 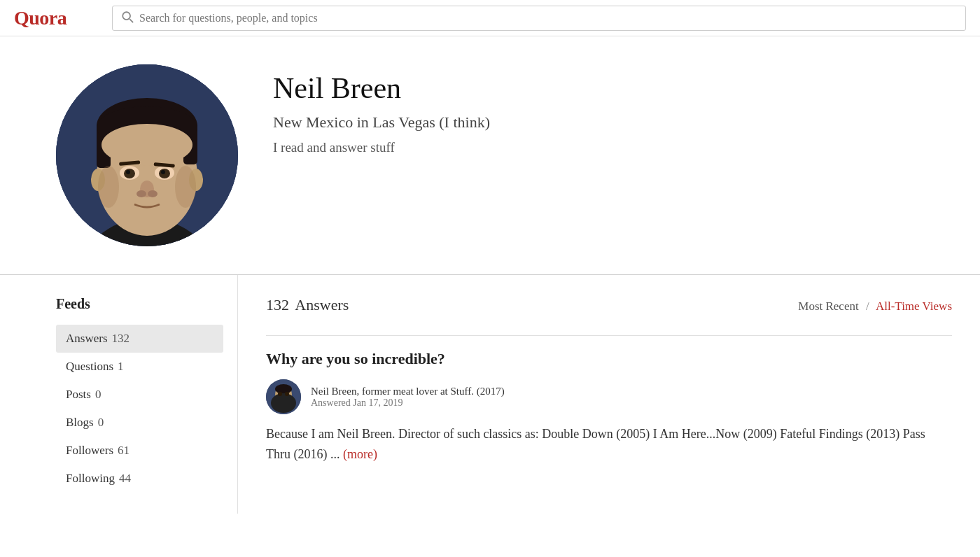 I want to click on sidebar-nav: Answers 132 Questions 1 Posts 0 Blogs, so click(x=140, y=409).